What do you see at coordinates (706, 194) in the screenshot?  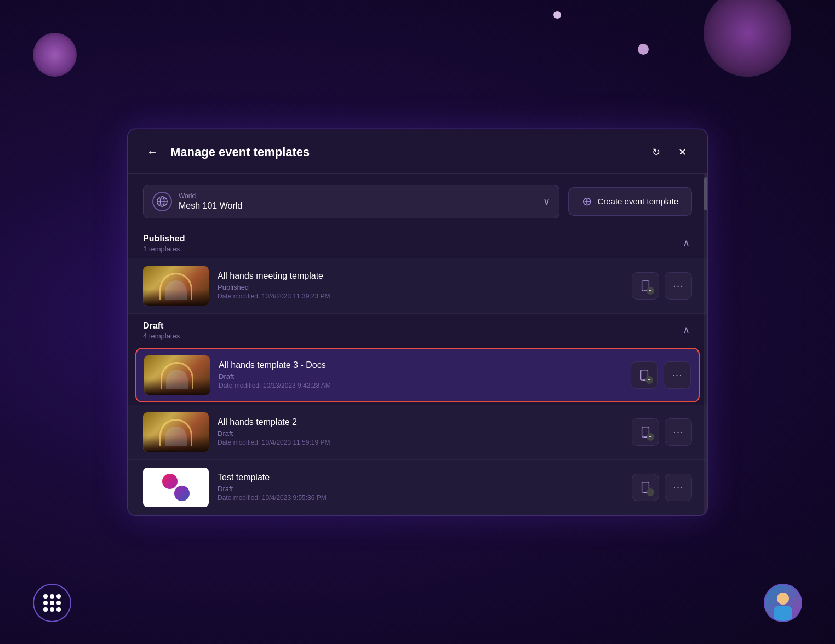 I see `scroll-thumb` at bounding box center [706, 194].